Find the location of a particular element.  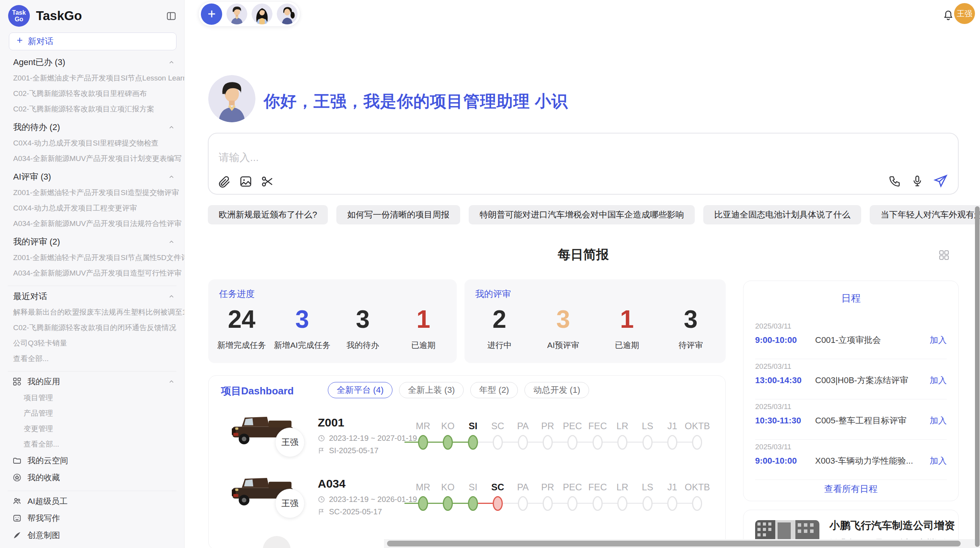

sidebar-item-creative-draw: 创意制图 is located at coordinates (92, 535).